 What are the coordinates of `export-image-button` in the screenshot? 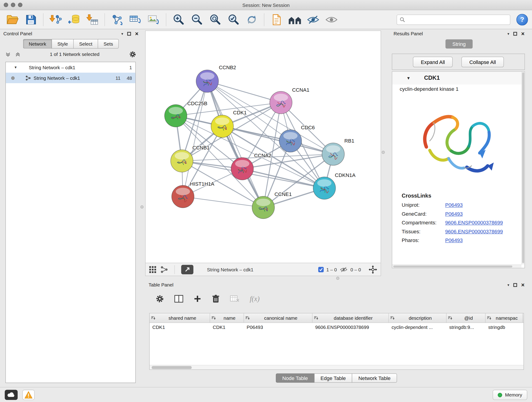 It's located at (154, 20).